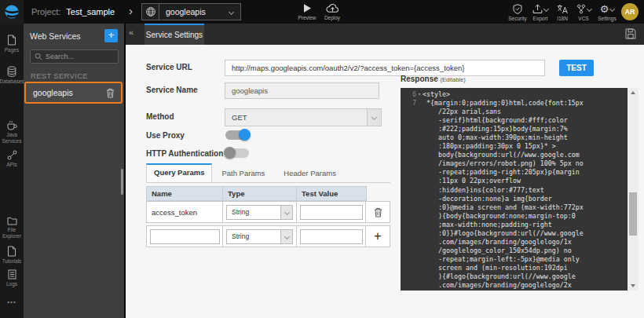 This screenshot has height=318, width=644. What do you see at coordinates (332, 17) in the screenshot?
I see `deploy-label: Deploy` at bounding box center [332, 17].